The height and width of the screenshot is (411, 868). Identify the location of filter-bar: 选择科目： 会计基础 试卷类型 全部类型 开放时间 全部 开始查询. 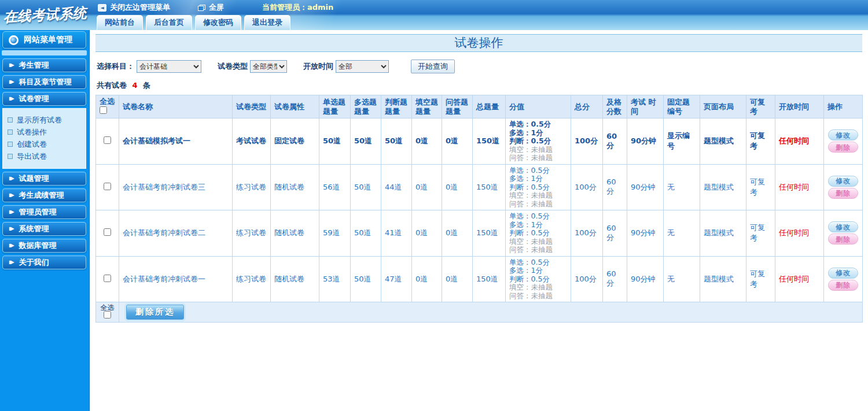
(479, 66).